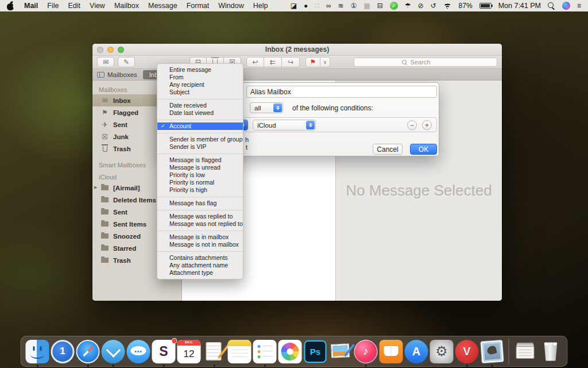 The width and height of the screenshot is (588, 368). What do you see at coordinates (317, 6) in the screenshot?
I see `columns-app-icon: ∷` at bounding box center [317, 6].